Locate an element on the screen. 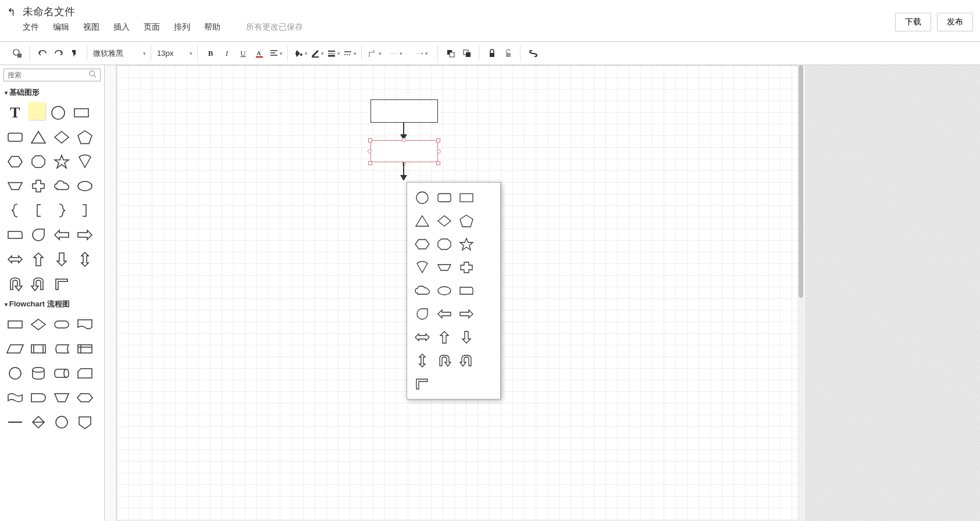 This screenshot has width=980, height=521. menu-page: 页面 is located at coordinates (152, 27).